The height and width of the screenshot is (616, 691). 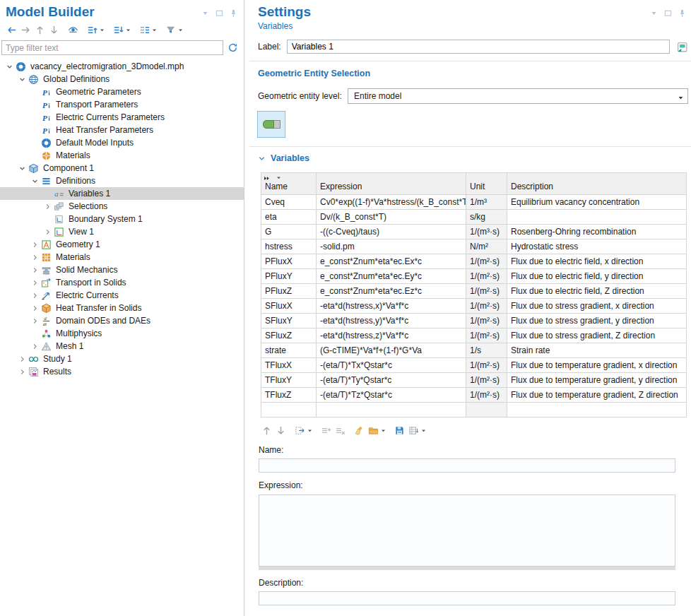 What do you see at coordinates (122, 143) in the screenshot?
I see `tree-item-default-model-inputs: Default Model Inputs` at bounding box center [122, 143].